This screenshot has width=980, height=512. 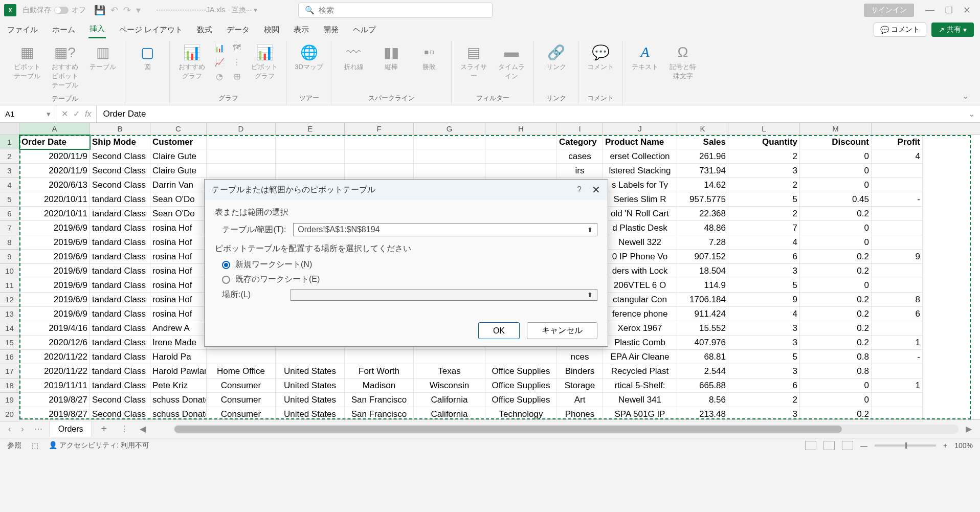 What do you see at coordinates (238, 30) in the screenshot?
I see `tab-data: データ` at bounding box center [238, 30].